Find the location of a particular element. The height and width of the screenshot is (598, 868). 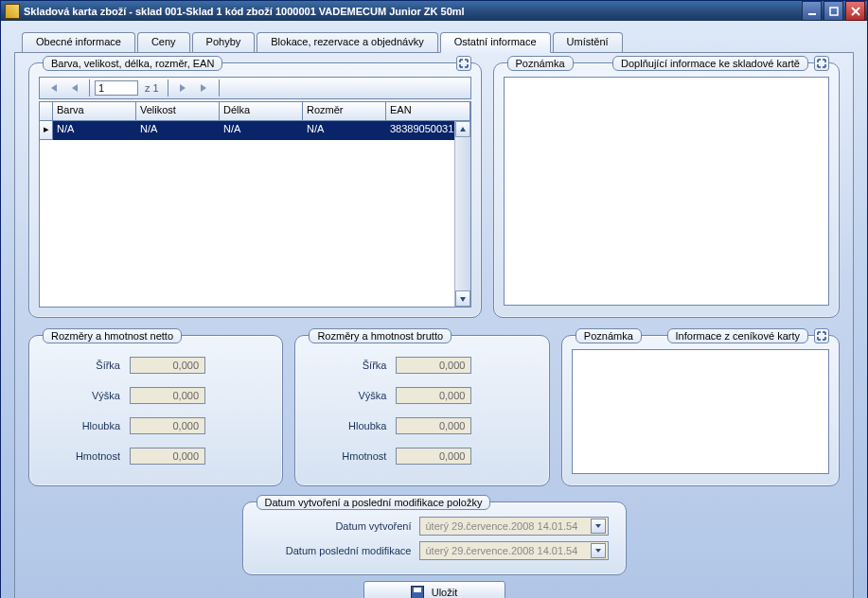

created-picker: úterý 29.července.2008 14.01.54 is located at coordinates (514, 526).